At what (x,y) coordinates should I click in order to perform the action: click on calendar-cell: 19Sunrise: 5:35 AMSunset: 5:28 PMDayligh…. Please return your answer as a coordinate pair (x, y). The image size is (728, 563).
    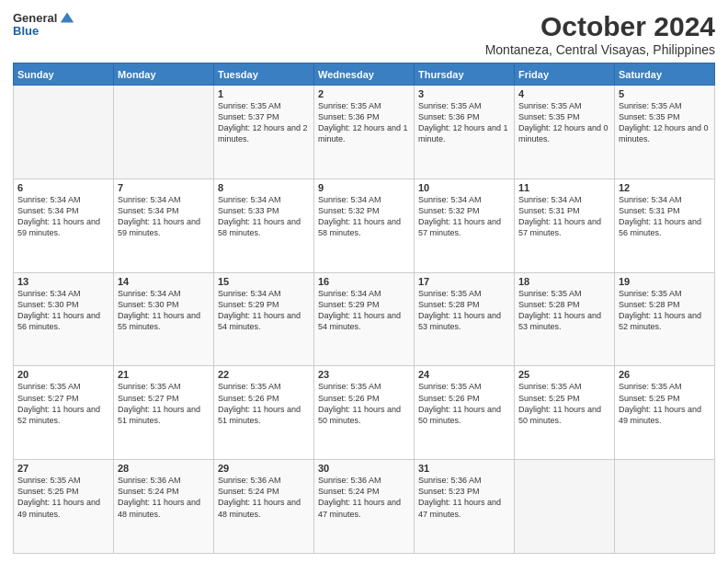
    Looking at the image, I should click on (665, 319).